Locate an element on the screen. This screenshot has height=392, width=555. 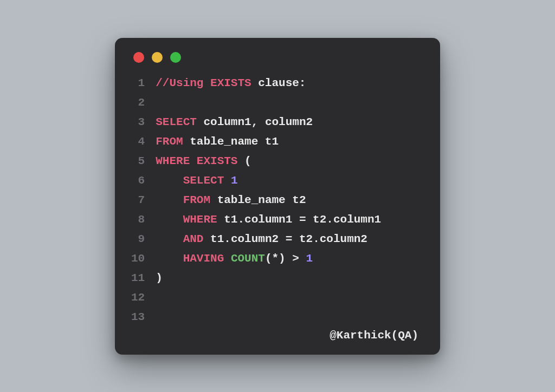
token-func: COUNT is located at coordinates (248, 259).